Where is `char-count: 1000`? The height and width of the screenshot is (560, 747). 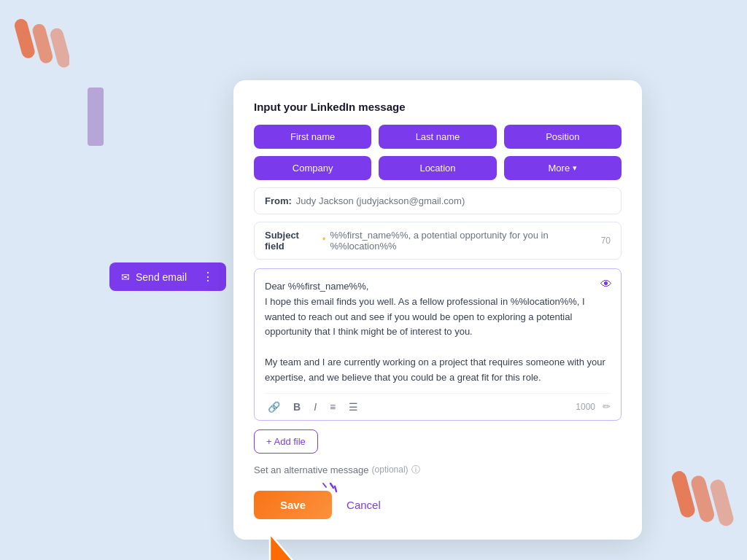 char-count: 1000 is located at coordinates (585, 407).